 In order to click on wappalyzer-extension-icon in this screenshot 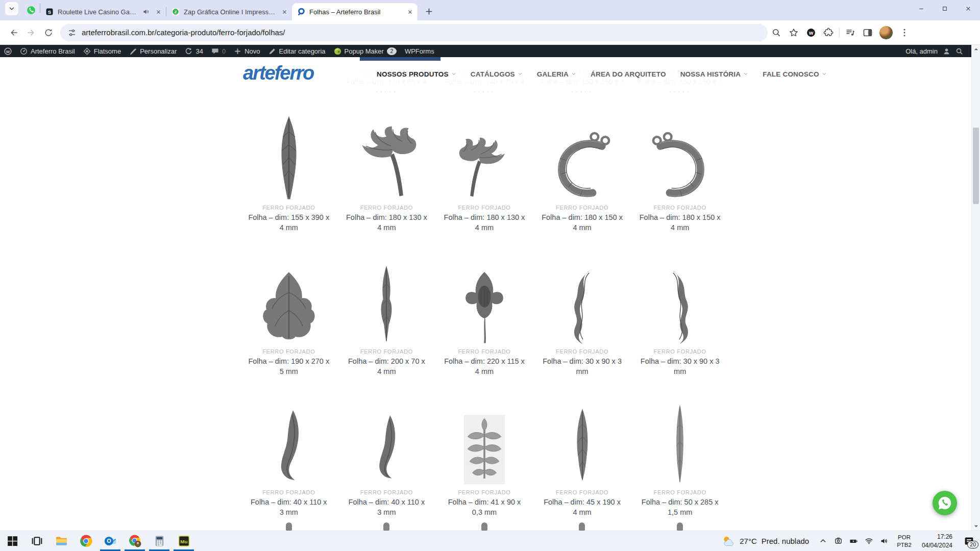, I will do `click(811, 33)`.